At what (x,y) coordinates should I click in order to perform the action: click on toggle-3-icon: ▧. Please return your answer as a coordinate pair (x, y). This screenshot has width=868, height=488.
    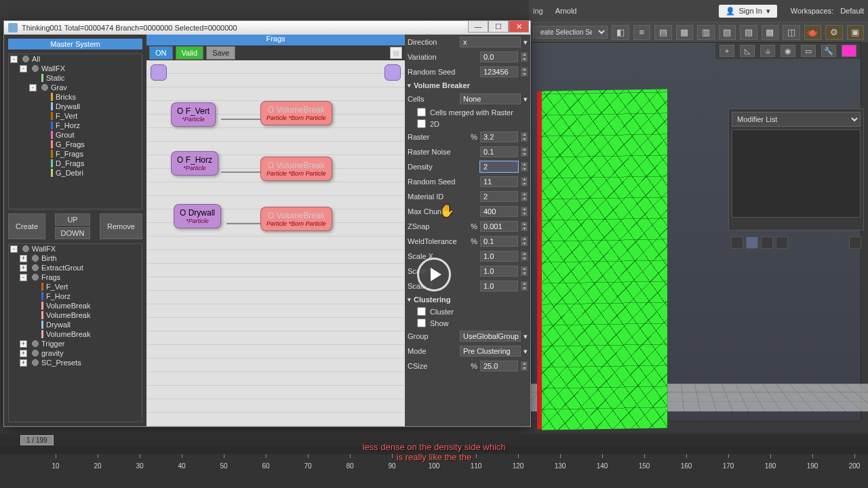
    Looking at the image, I should click on (728, 33).